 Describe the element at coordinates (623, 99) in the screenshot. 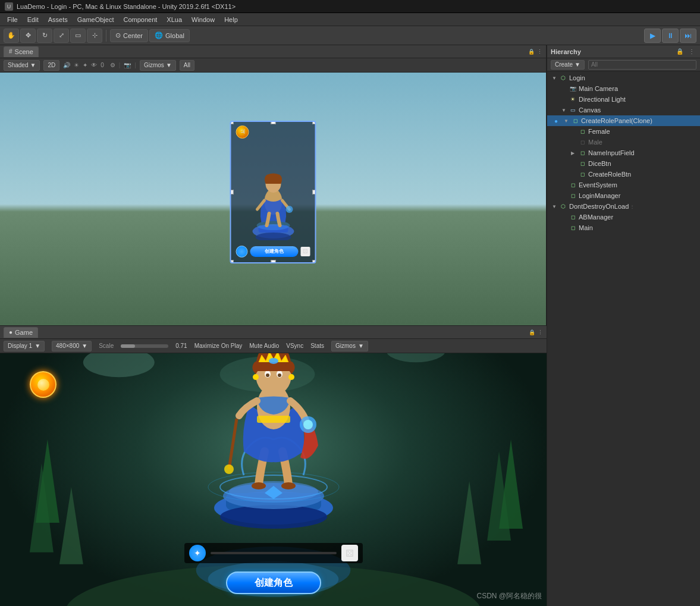

I see `tree-item-dir-light: ☀ Directional Light` at that location.